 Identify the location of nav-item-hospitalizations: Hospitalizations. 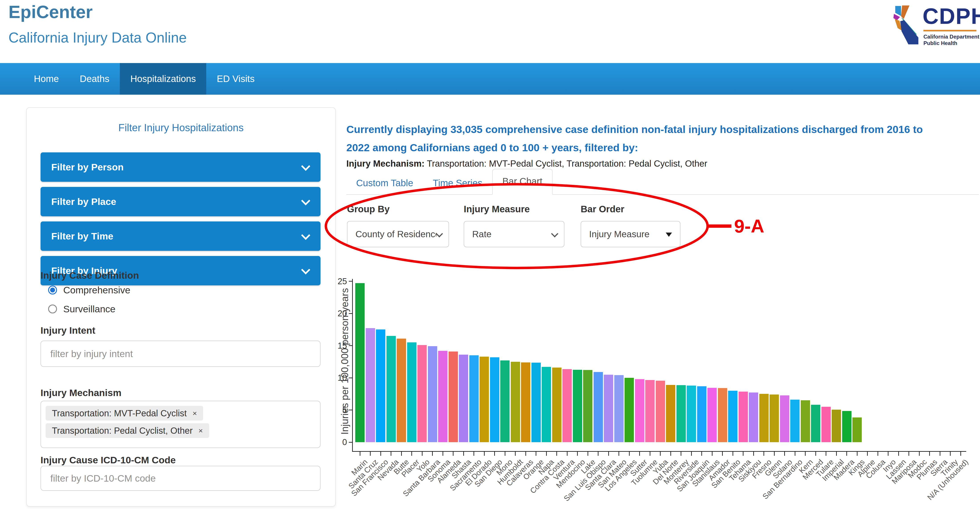
(163, 79).